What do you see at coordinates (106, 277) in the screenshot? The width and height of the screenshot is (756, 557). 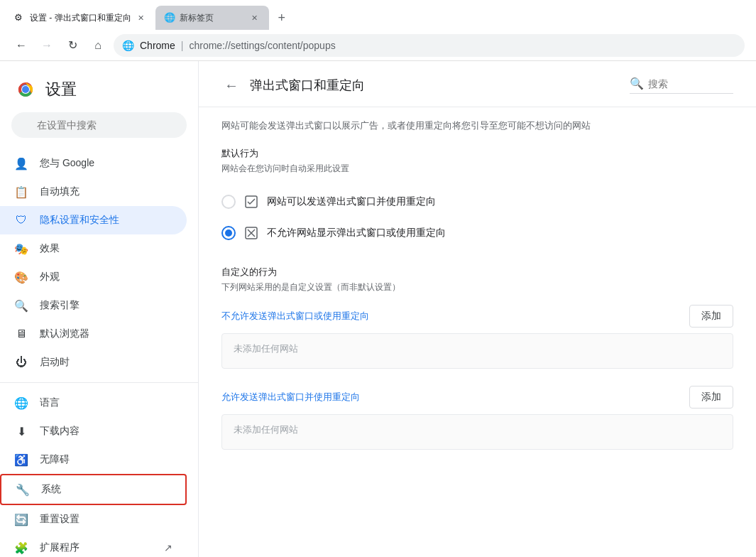 I see `sidebar-item-appearance-label: 外观` at bounding box center [106, 277].